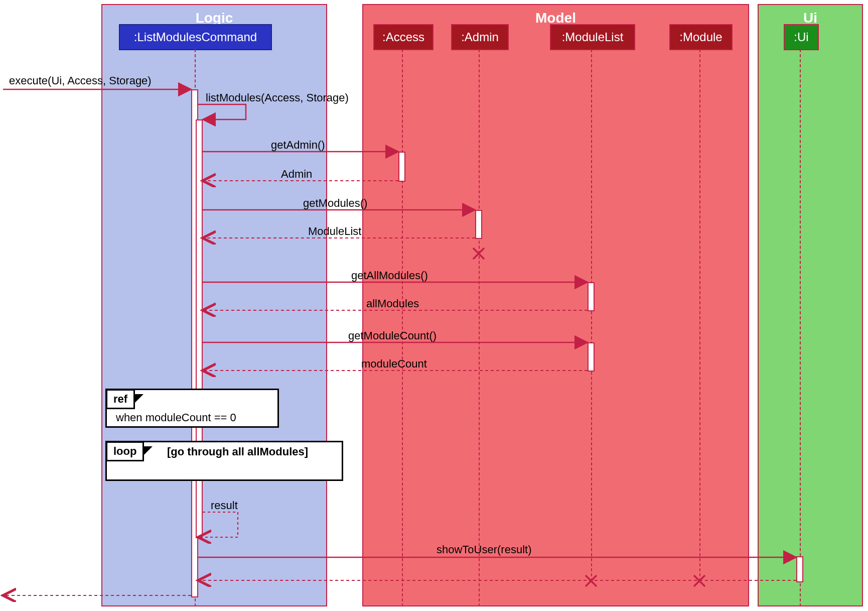 This screenshot has width=868, height=611. Describe the element at coordinates (298, 145) in the screenshot. I see `msg-getadmin: getAdmin()` at that location.